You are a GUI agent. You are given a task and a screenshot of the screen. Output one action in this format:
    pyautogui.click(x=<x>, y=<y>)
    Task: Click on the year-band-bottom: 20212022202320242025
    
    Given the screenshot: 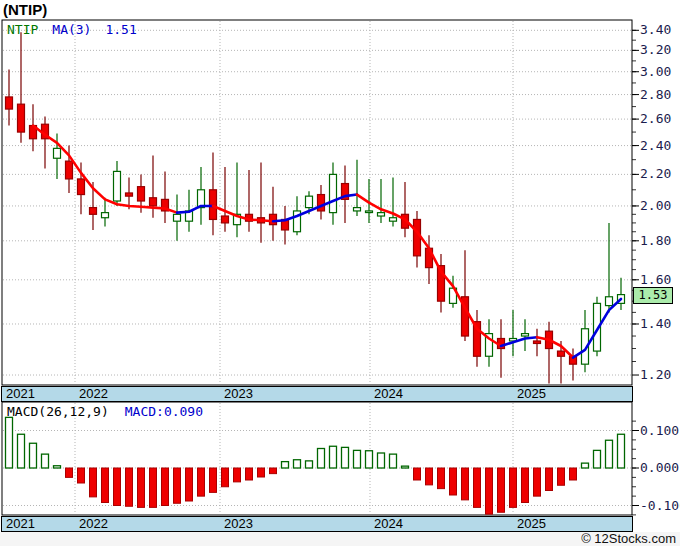 What is the action you would take?
    pyautogui.click(x=317, y=524)
    